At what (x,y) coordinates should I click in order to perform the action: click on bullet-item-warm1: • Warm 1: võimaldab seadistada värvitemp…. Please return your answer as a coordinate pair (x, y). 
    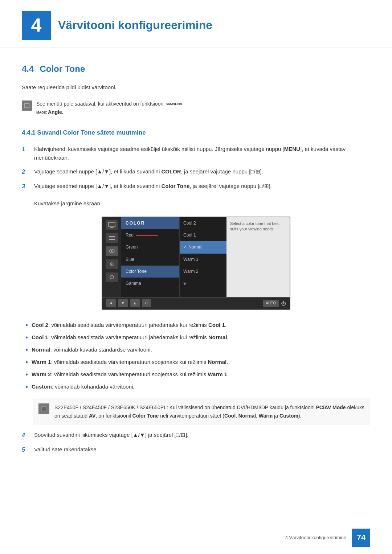
    Looking at the image, I should click on (198, 362).